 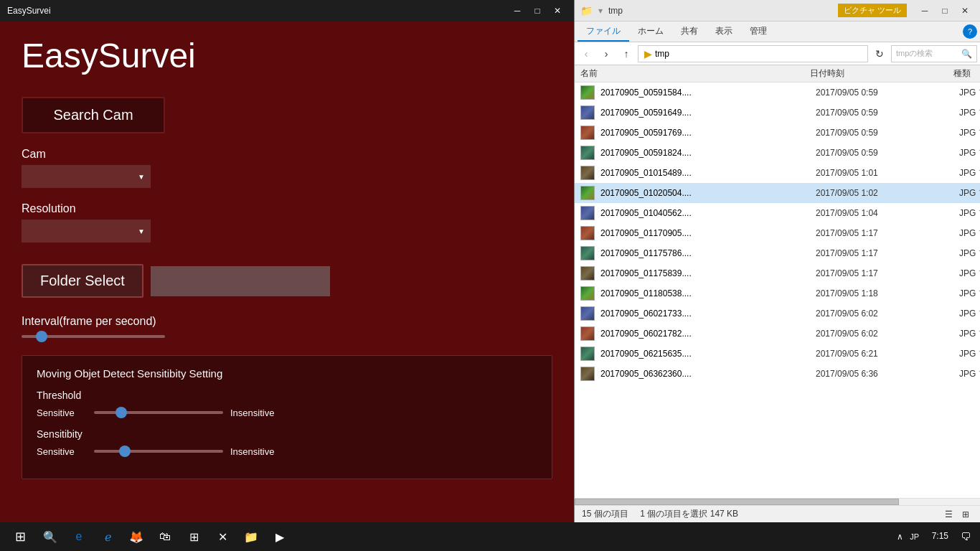 I want to click on close-button: ✕, so click(x=557, y=11).